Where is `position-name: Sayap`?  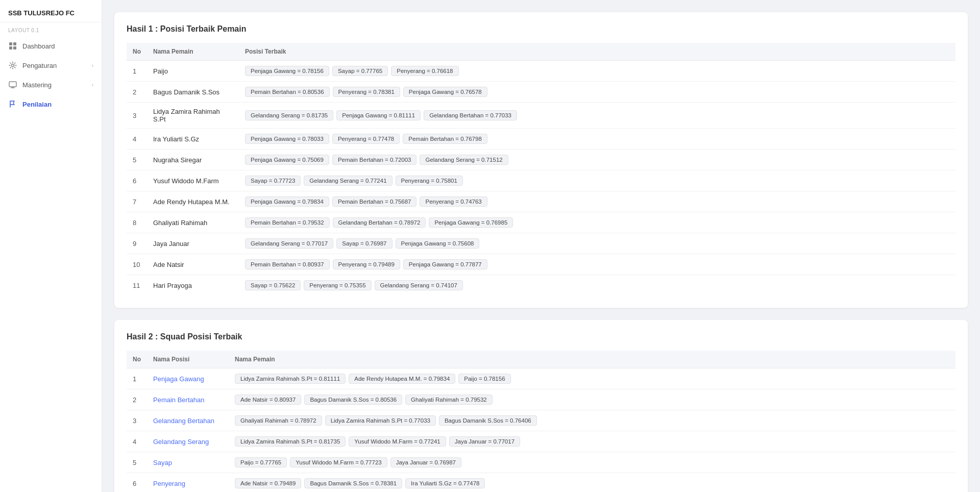 position-name: Sayap is located at coordinates (188, 462).